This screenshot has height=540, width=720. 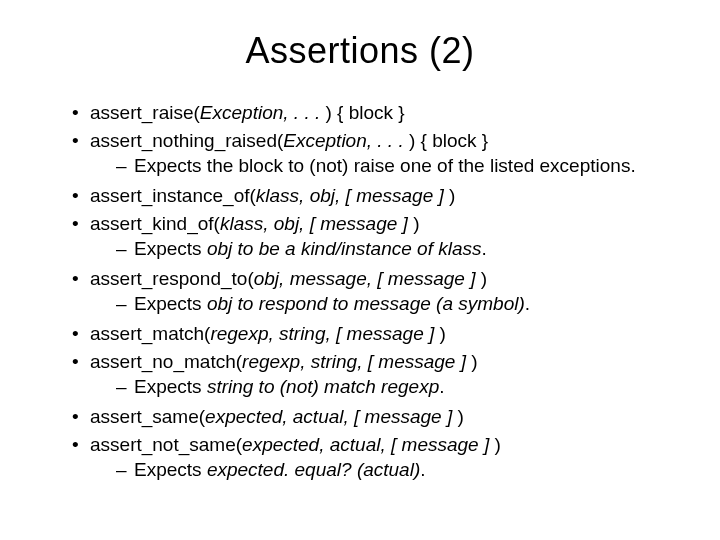 I want to click on list-item: assert_not_same(expected, actual, [ mess…, so click(x=376, y=460).